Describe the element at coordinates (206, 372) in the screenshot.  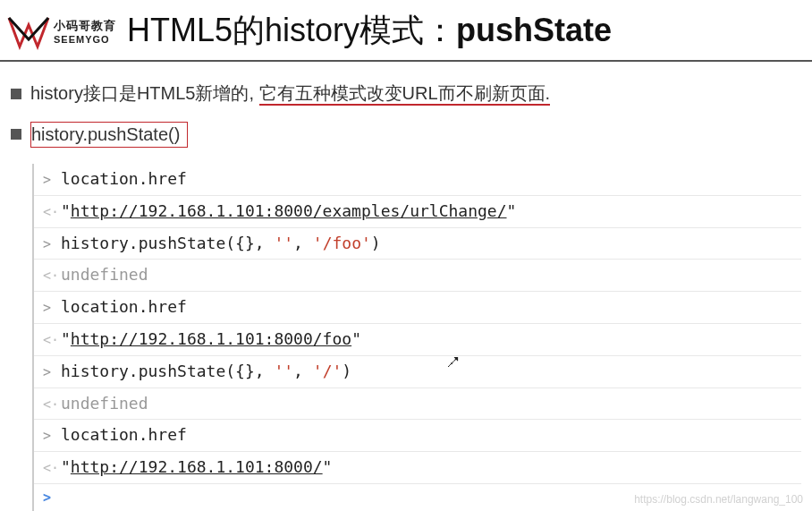
I see `console-code: history.pushState({}, '', '/')` at that location.